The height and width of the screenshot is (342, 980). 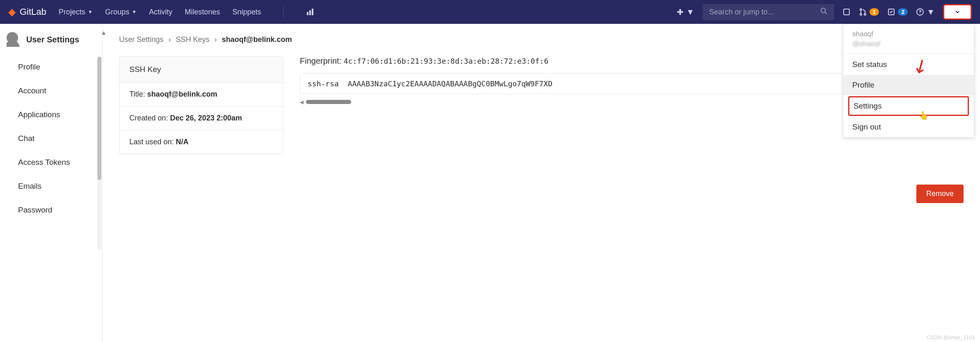 What do you see at coordinates (909, 85) in the screenshot?
I see `dropdown-profile: Profile` at bounding box center [909, 85].